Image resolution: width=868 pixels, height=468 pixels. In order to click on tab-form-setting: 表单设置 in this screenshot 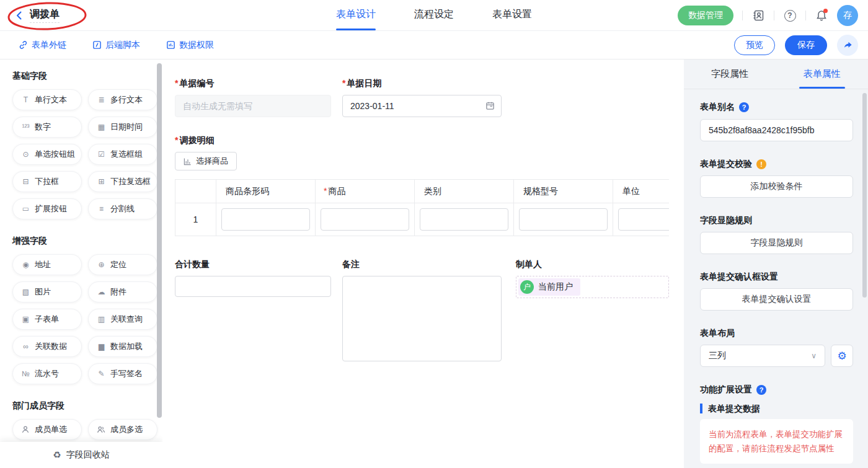, I will do `click(512, 15)`.